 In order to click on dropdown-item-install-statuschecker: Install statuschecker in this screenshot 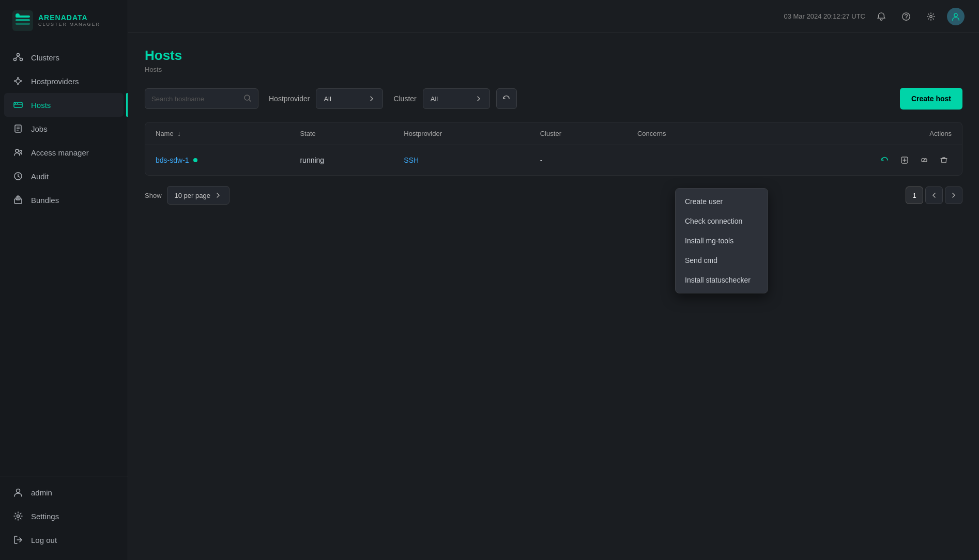, I will do `click(722, 280)`.